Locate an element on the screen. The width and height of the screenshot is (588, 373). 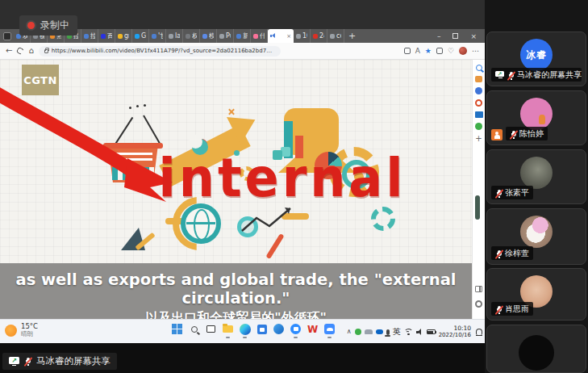
browser-tab: gran is located at coordinates (124, 36).